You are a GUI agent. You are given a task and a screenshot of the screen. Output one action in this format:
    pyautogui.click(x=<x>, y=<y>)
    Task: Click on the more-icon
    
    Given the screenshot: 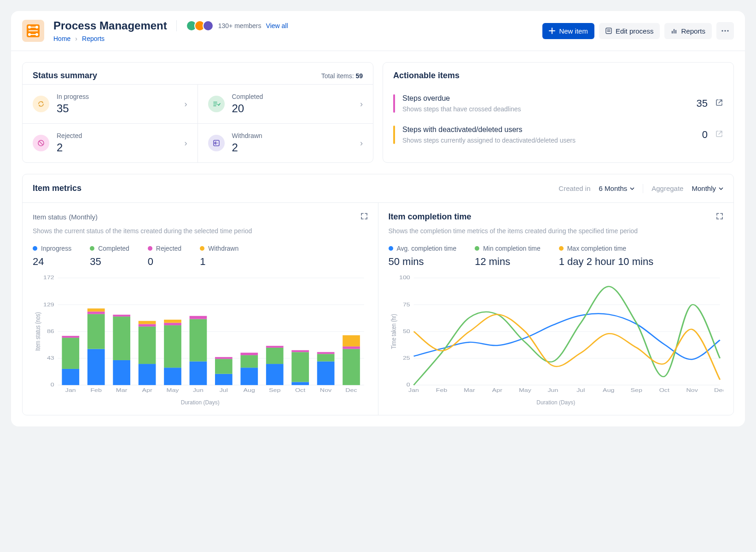 What is the action you would take?
    pyautogui.click(x=725, y=31)
    